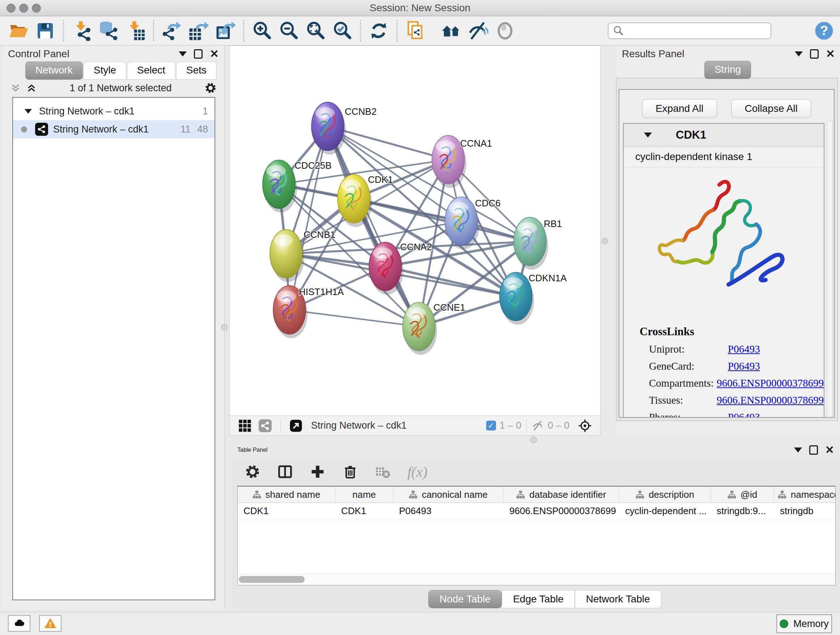 This screenshot has height=635, width=840. I want to click on crosslink-tissues: 9606.ENSP00000378699, so click(770, 400).